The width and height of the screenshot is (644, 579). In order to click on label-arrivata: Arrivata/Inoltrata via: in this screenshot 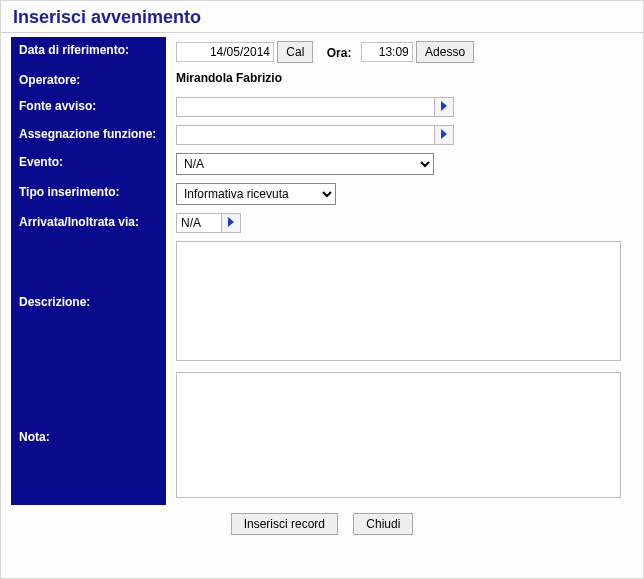, I will do `click(88, 223)`.